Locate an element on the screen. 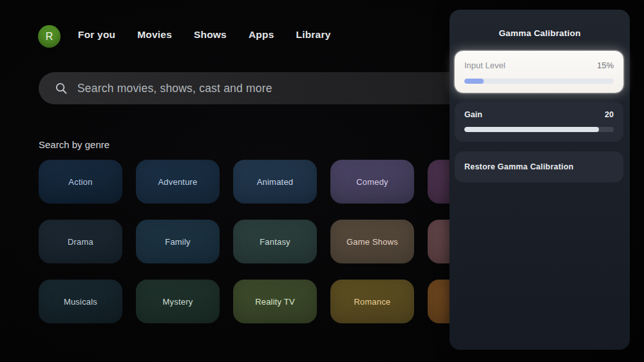 Image resolution: width=644 pixels, height=362 pixels. panel-title: Gamma Calibration is located at coordinates (540, 33).